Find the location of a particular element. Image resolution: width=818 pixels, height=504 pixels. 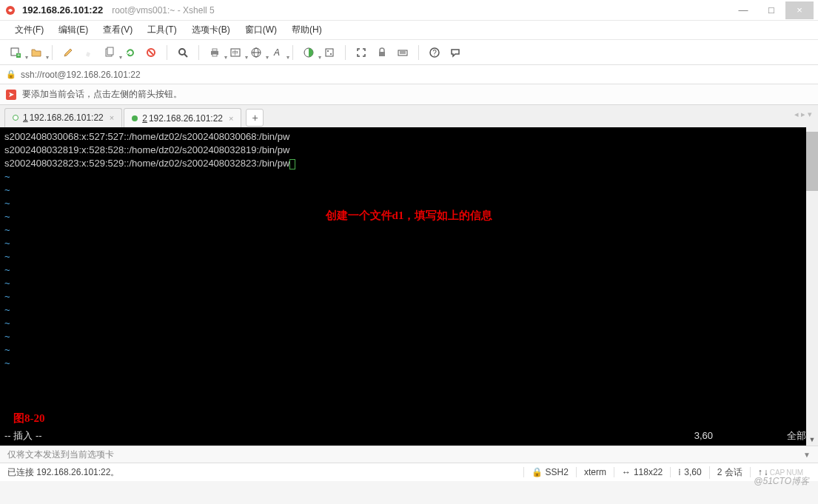

terminal-cursor is located at coordinates (292, 164).